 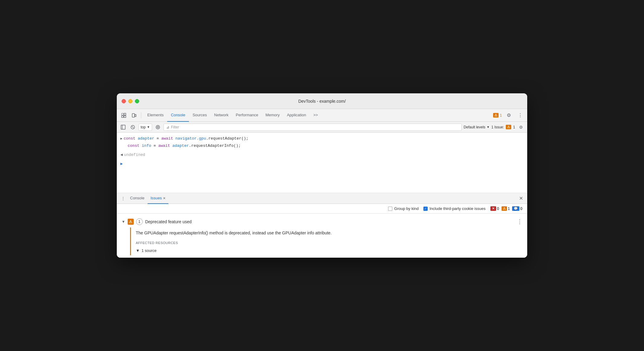 What do you see at coordinates (322, 101) in the screenshot?
I see `title-bar: DevTools - example.com/` at bounding box center [322, 101].